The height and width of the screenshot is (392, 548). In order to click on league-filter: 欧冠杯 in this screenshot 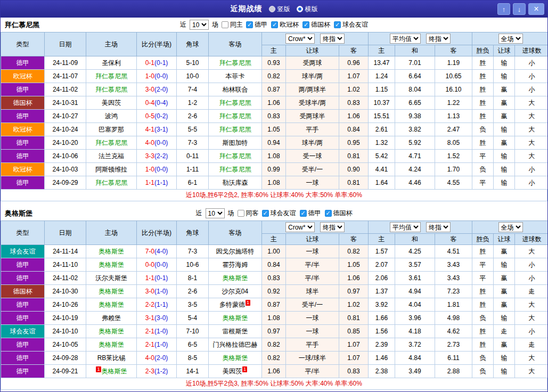, I will do `click(285, 24)`.